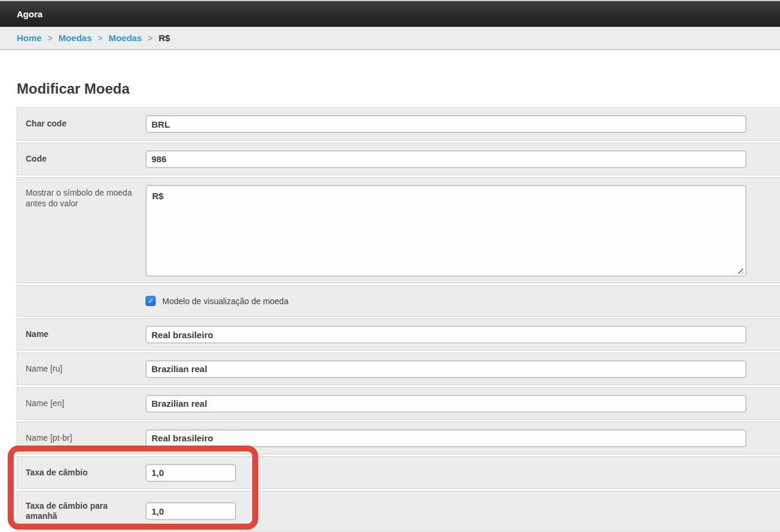 The image size is (780, 532). I want to click on breadcrumb-link-home: Home, so click(29, 38).